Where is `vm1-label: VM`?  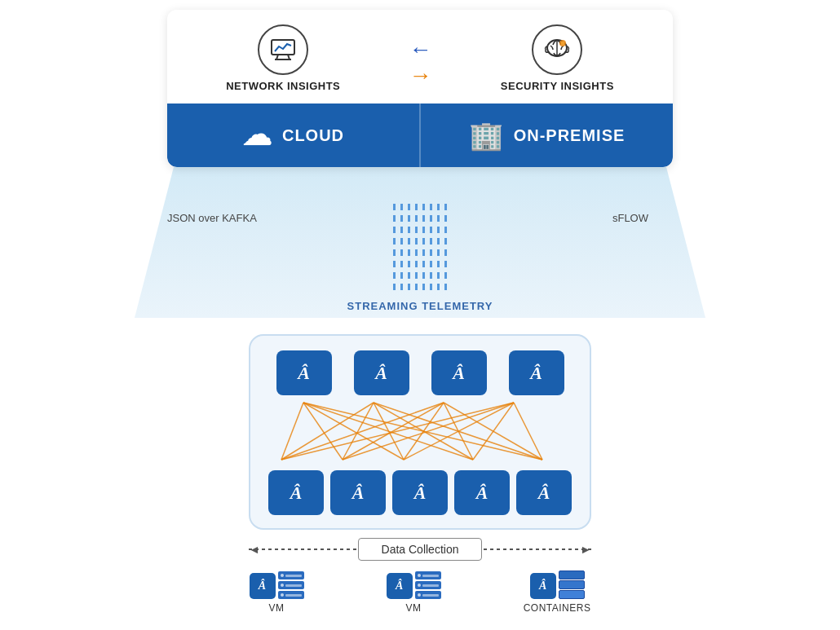 vm1-label: VM is located at coordinates (277, 608).